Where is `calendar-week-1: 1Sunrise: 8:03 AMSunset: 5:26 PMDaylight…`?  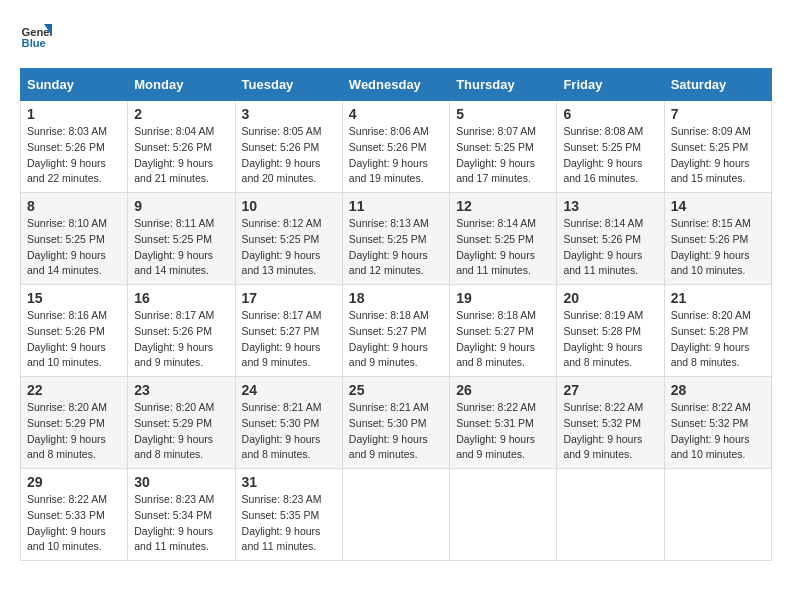
calendar-week-1: 1Sunrise: 8:03 AMSunset: 5:26 PMDaylight… is located at coordinates (396, 147).